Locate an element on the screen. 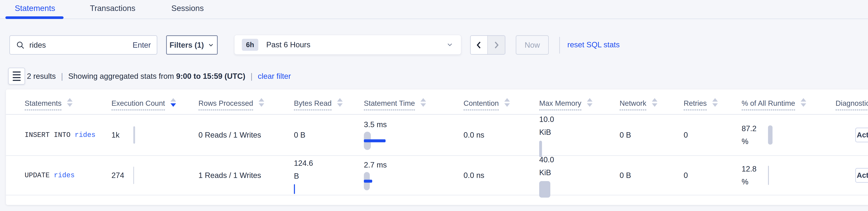 The image size is (868, 211). column-header-max-memory: Max Memory is located at coordinates (566, 104).